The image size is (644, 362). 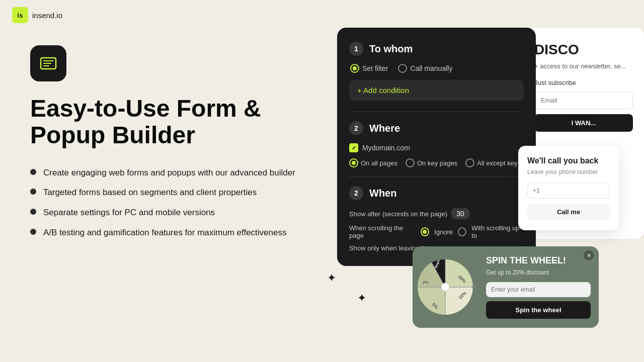 I want to click on list-item: Separate settings for PC and mobile vers…, so click(x=171, y=213).